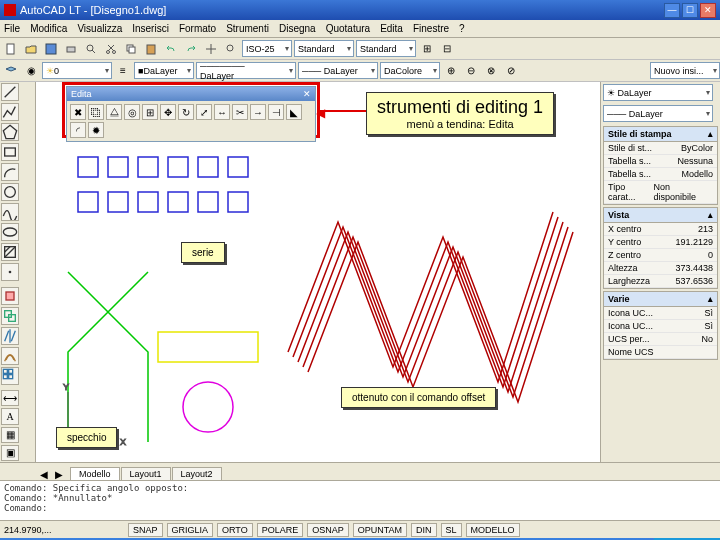  I want to click on plotstyle-select: DaColore, so click(410, 70).